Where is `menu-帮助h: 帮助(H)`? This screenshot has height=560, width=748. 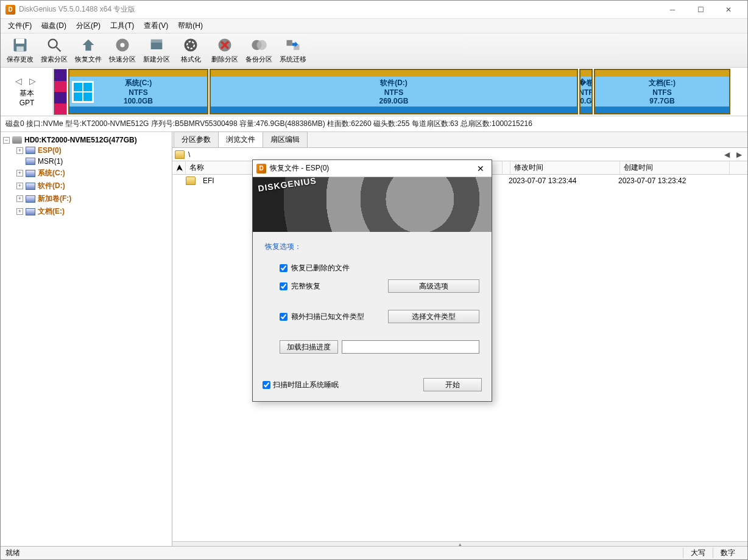 menu-帮助h: 帮助(H) is located at coordinates (190, 26).